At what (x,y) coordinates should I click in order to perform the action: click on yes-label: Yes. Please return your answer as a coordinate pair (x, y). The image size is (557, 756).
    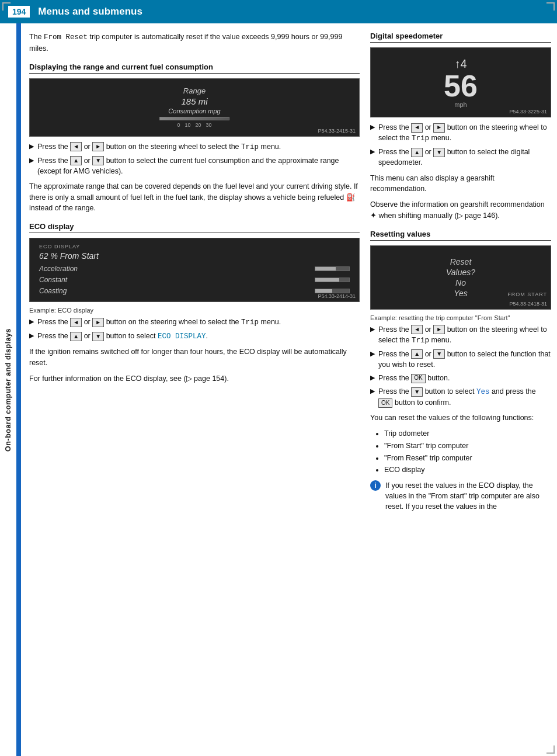
    Looking at the image, I should click on (483, 392).